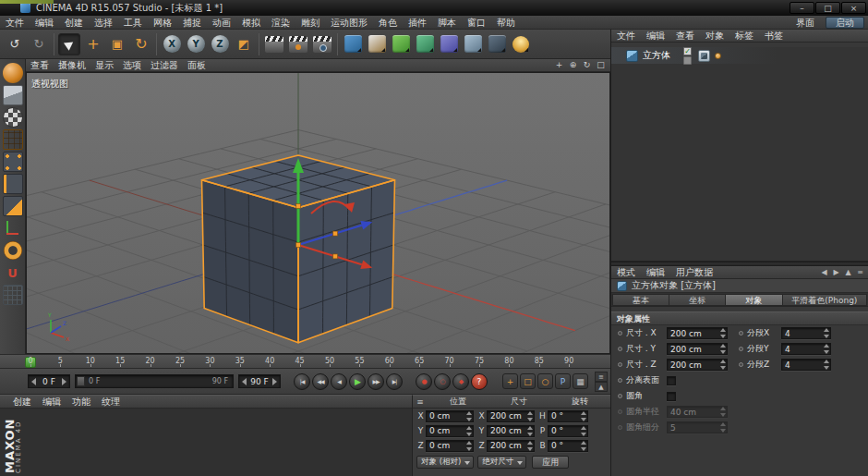 The height and width of the screenshot is (476, 868). What do you see at coordinates (450, 416) in the screenshot?
I see `position-x-field: 0 cm` at bounding box center [450, 416].